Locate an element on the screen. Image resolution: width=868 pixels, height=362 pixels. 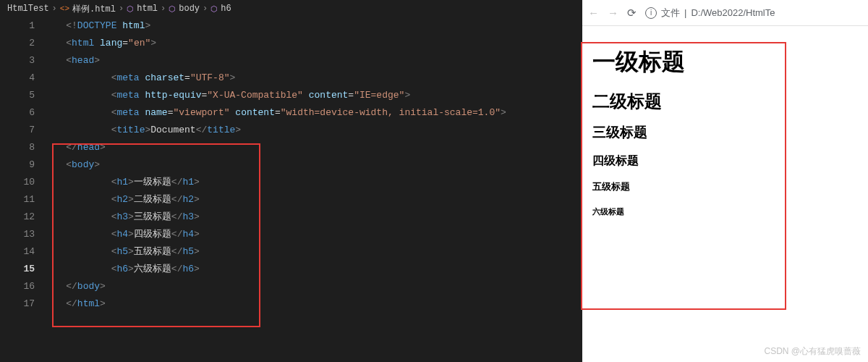
breadcrumb-node-body: ⬡body is located at coordinates (184, 9).